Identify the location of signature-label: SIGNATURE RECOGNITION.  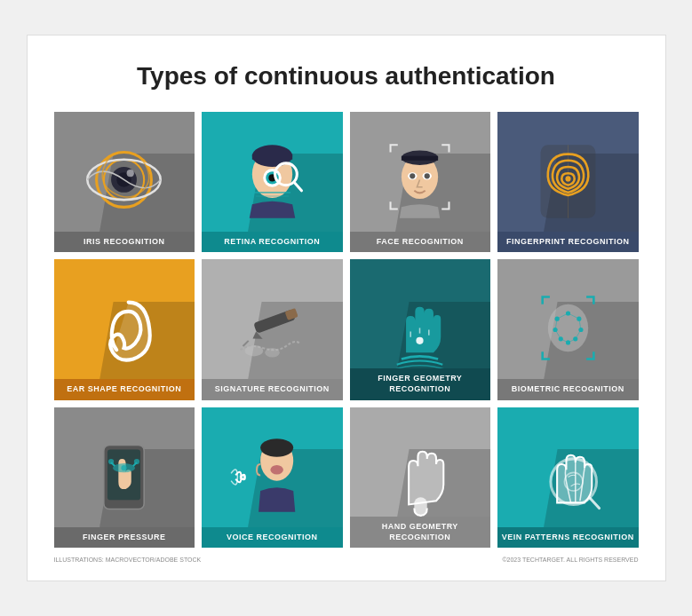
(272, 390).